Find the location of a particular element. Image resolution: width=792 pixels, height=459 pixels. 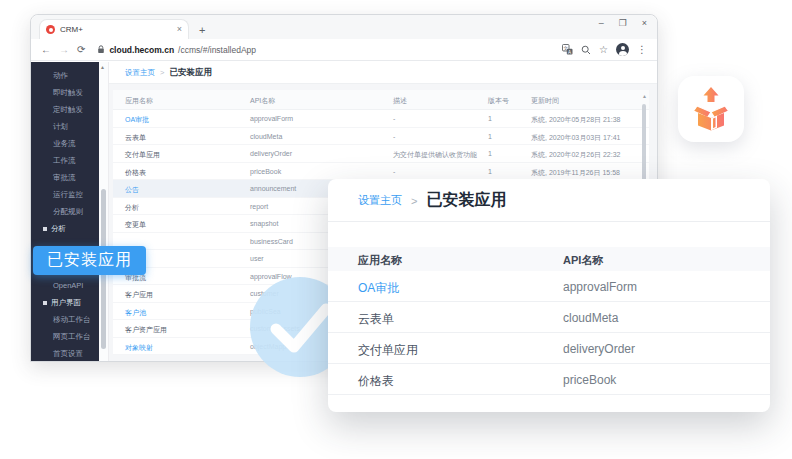

app-name-cell: 价格表 is located at coordinates (136, 173).